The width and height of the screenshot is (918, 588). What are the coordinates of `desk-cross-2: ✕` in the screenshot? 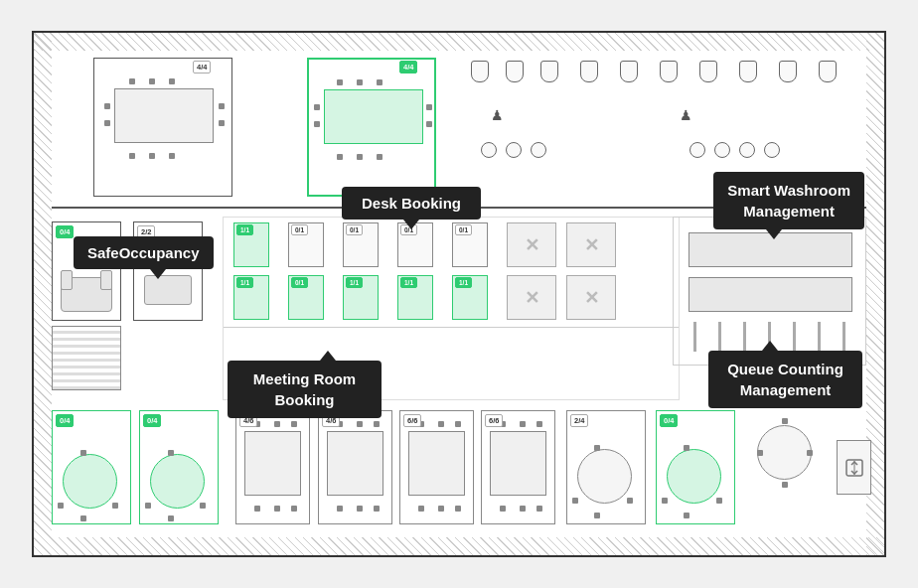 It's located at (591, 244).